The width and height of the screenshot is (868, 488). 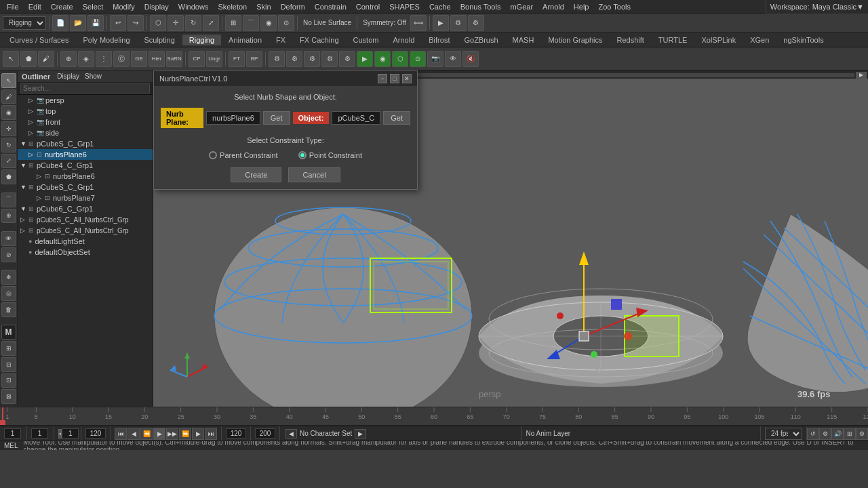 I want to click on menu-skeleton: Skeleton, so click(x=232, y=7).